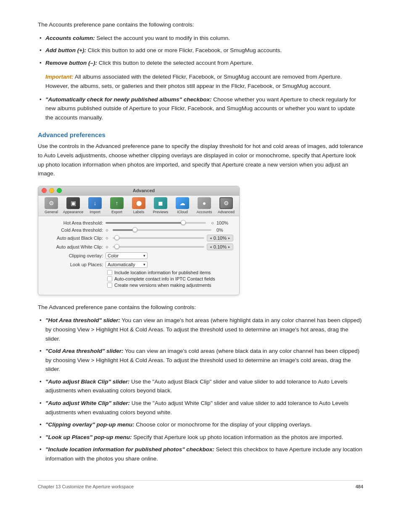 The height and width of the screenshot is (532, 401). What do you see at coordinates (200, 109) in the screenshot?
I see `auto-check-list: "Automatically check for newly published…` at bounding box center [200, 109].